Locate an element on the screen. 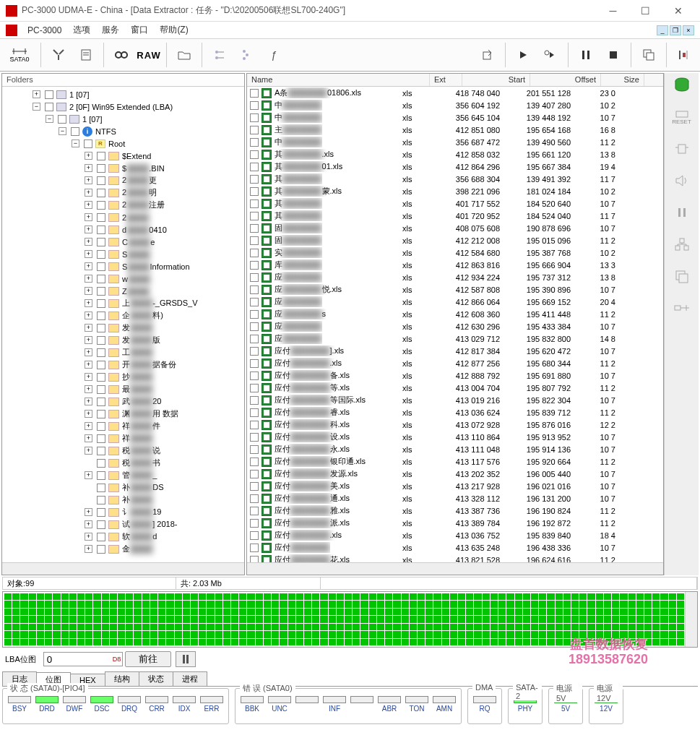 The width and height of the screenshot is (700, 756). table-row: 实███████xls412 584 680195 387 76810 2 is located at coordinates (455, 253).